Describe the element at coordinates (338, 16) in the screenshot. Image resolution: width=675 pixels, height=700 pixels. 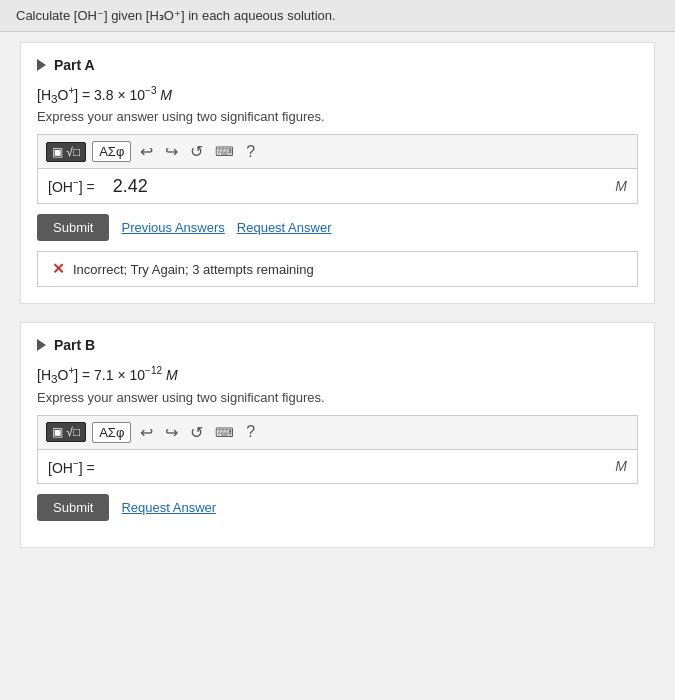
I see `top-instruction: Calculate [OH⁻] given [H₃O⁺] in each aqu…` at that location.